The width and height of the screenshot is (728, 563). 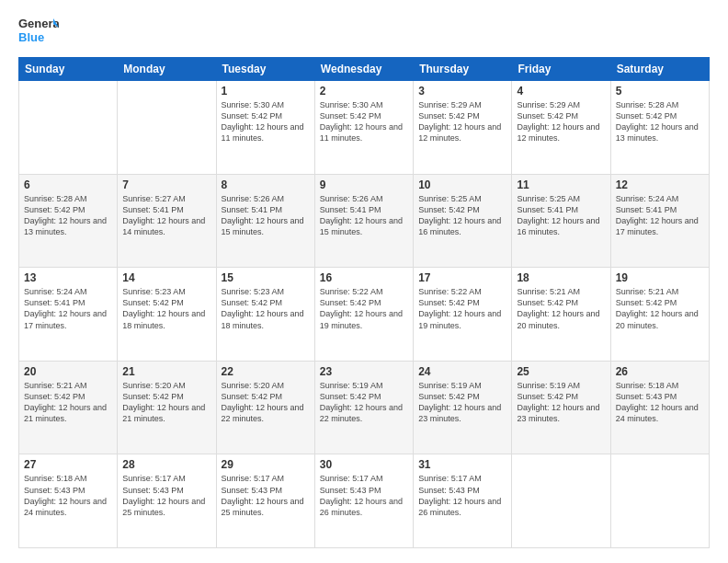 What do you see at coordinates (364, 278) in the screenshot?
I see `day-number: 16` at bounding box center [364, 278].